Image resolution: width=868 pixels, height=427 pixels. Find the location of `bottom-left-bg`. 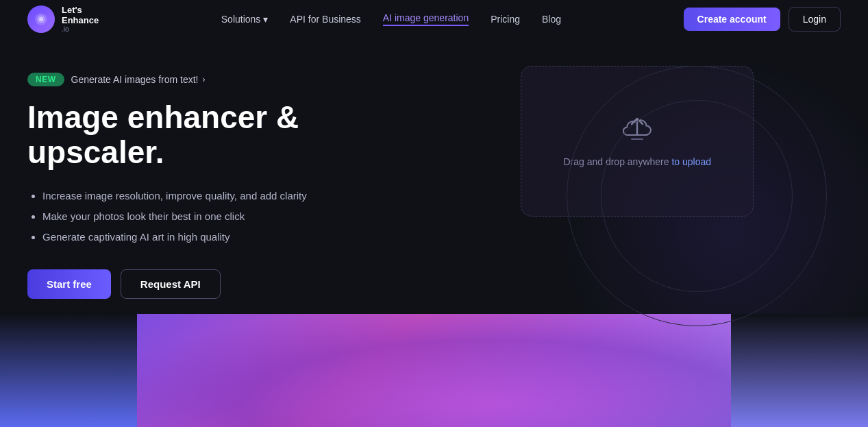

bottom-left-bg is located at coordinates (69, 370).